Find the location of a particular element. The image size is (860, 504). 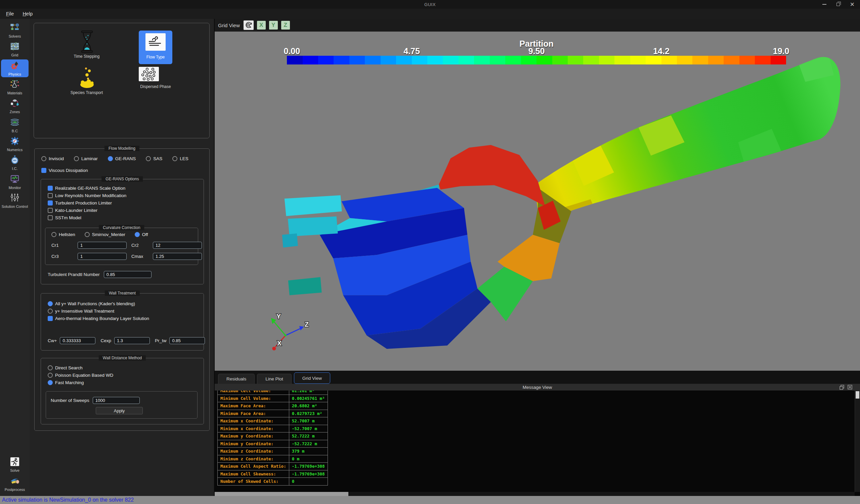

titlebar: GUIX ✕ is located at coordinates (430, 4).